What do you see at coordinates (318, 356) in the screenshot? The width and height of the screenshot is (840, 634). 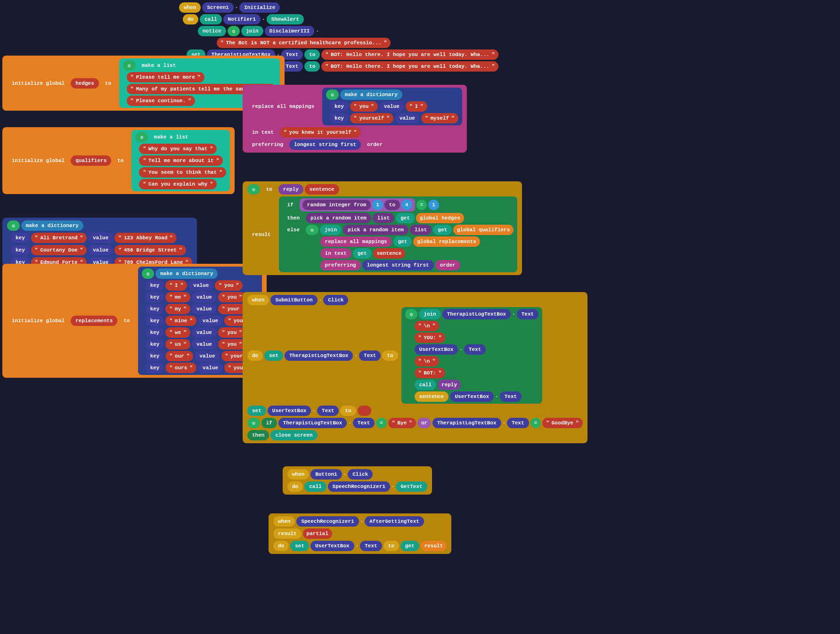 I see `therapist-log-sub: TherapistLogTextBox` at bounding box center [318, 356].